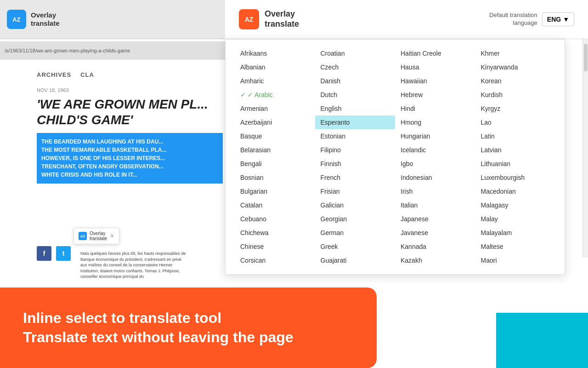 The height and width of the screenshot is (368, 588). What do you see at coordinates (133, 265) in the screenshot?
I see `small-article-text: Mais quelques heures plus tôt, les hauts…` at bounding box center [133, 265].